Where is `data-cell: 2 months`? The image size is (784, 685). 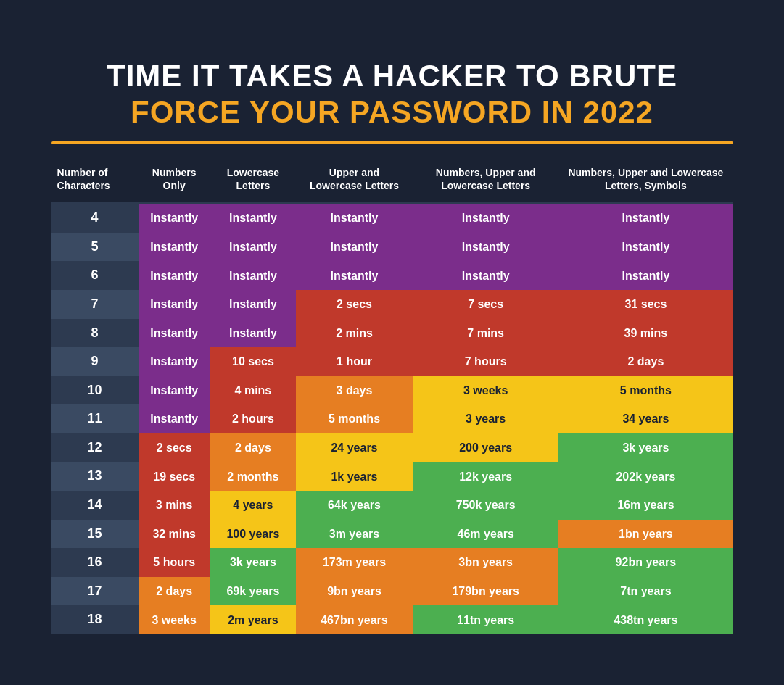 data-cell: 2 months is located at coordinates (253, 476).